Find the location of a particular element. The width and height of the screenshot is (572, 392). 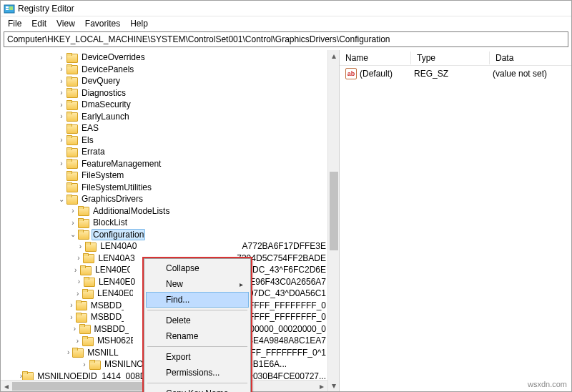

menu-edit: Edit is located at coordinates (39, 24).